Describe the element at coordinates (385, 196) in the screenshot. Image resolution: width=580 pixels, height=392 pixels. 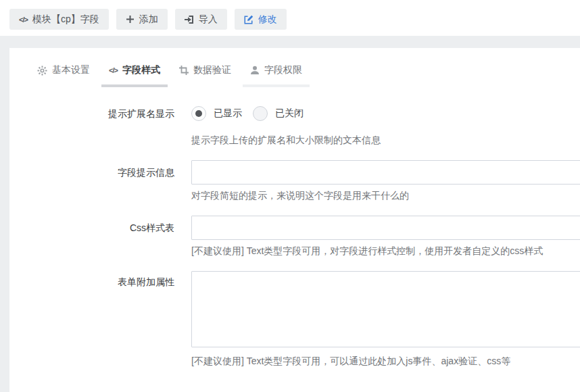
I see `help-text: 对字段简短的提示，来说明这个字段是用来干什么的` at that location.